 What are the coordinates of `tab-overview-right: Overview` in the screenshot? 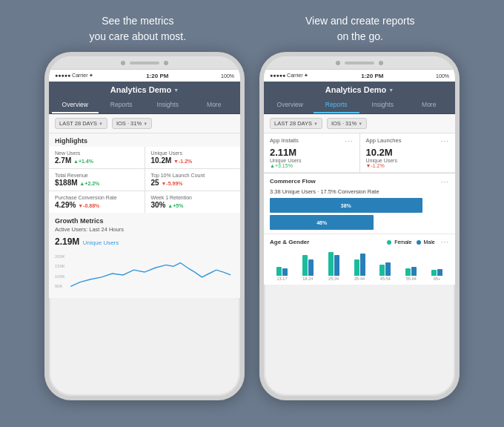 It's located at (291, 105).